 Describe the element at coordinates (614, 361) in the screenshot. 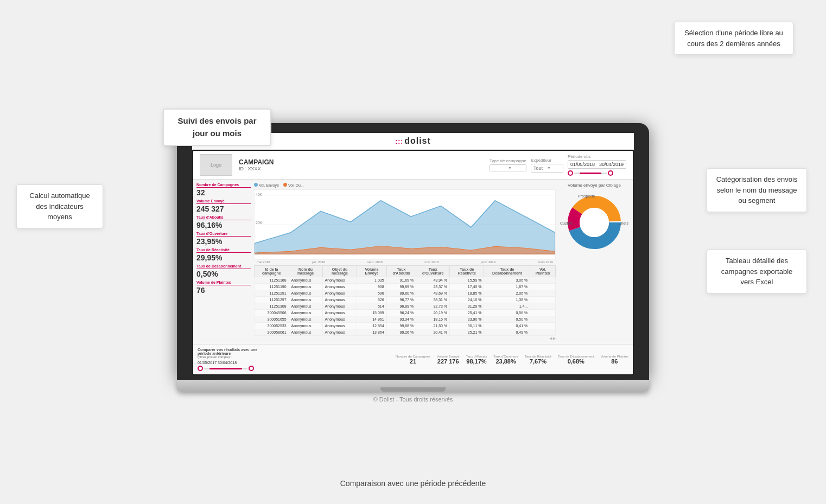

I see `comp-metric-value: 86` at that location.